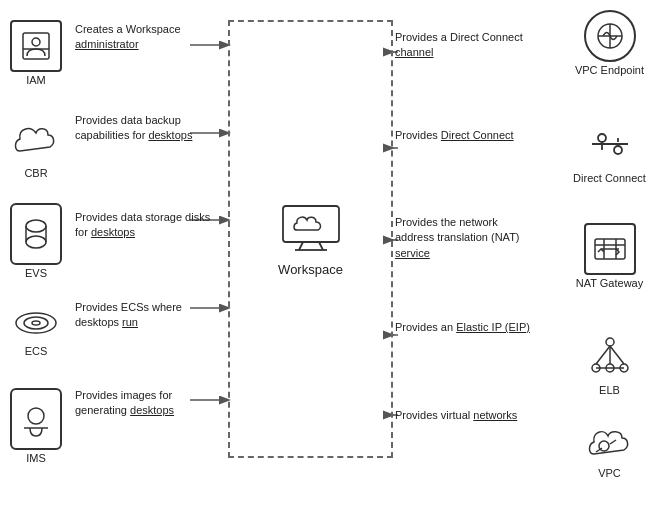 This screenshot has height=505, width=652. Describe the element at coordinates (610, 390) in the screenshot. I see `elb-label: ELB` at that location.